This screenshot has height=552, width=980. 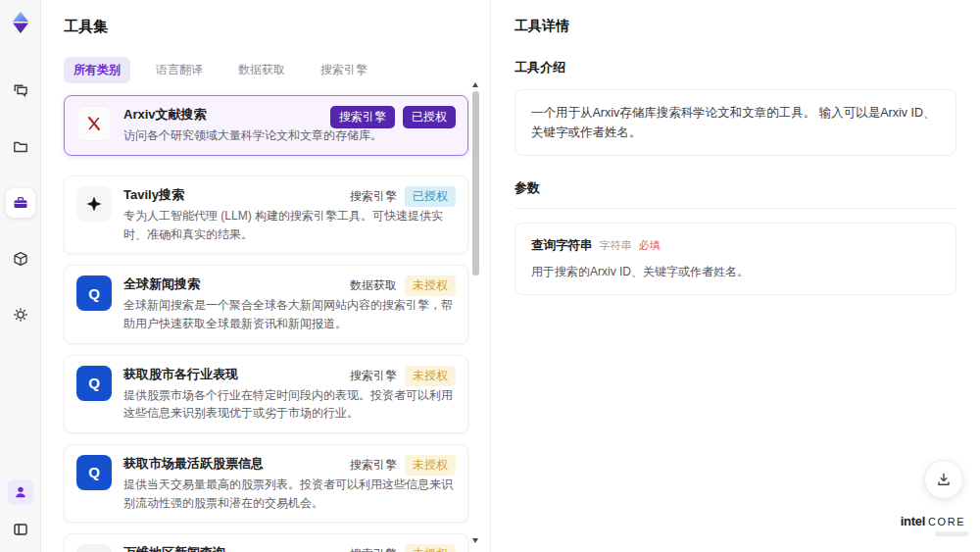 What do you see at coordinates (290, 226) in the screenshot?
I see `tool-desc: 专为人工智能代理 (LLM) 构建的搜索引擎工具。可快速提供实时、准确和真实的结…` at bounding box center [290, 226].